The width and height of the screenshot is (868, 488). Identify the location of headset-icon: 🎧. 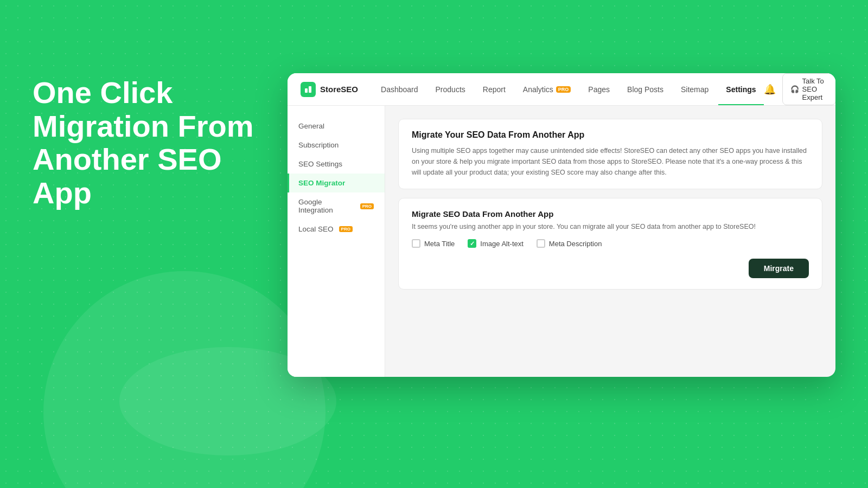
(795, 89).